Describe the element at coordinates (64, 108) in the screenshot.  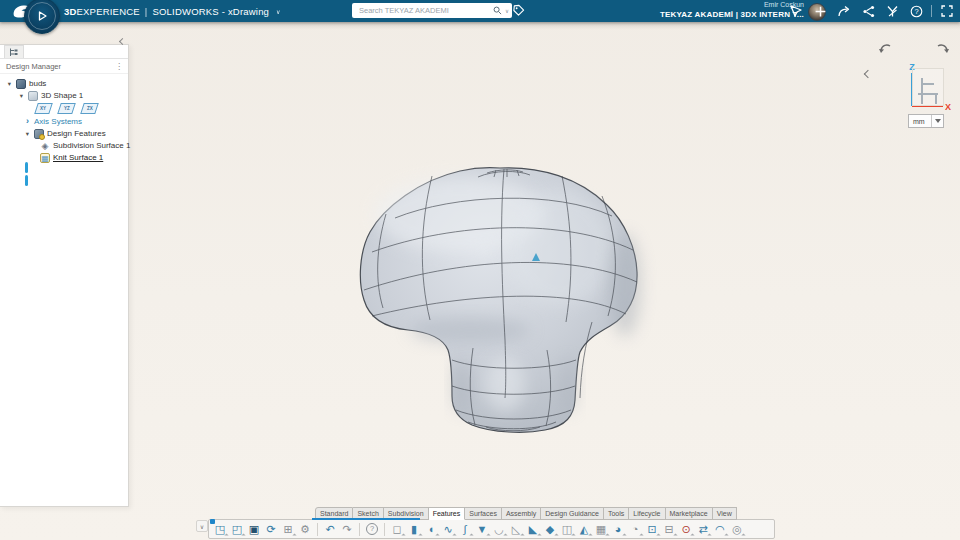
I see `tree-item-planes: XY YZ ZX` at that location.